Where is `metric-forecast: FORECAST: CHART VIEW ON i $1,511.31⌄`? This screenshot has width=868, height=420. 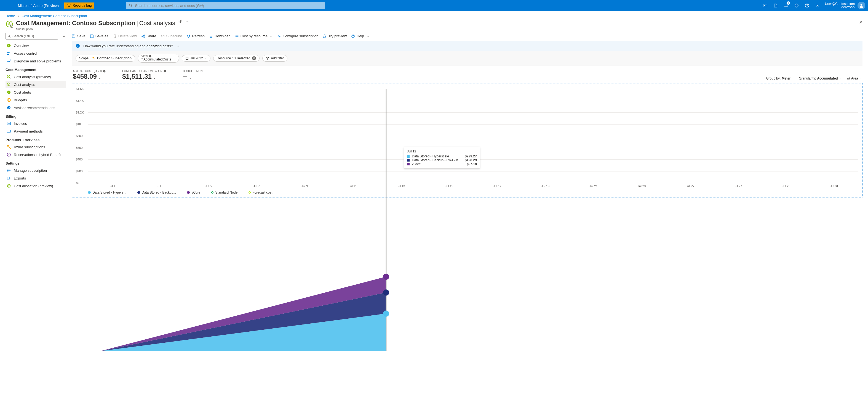
metric-forecast: FORECAST: CHART VIEW ON i $1,511.31⌄ is located at coordinates (144, 75).